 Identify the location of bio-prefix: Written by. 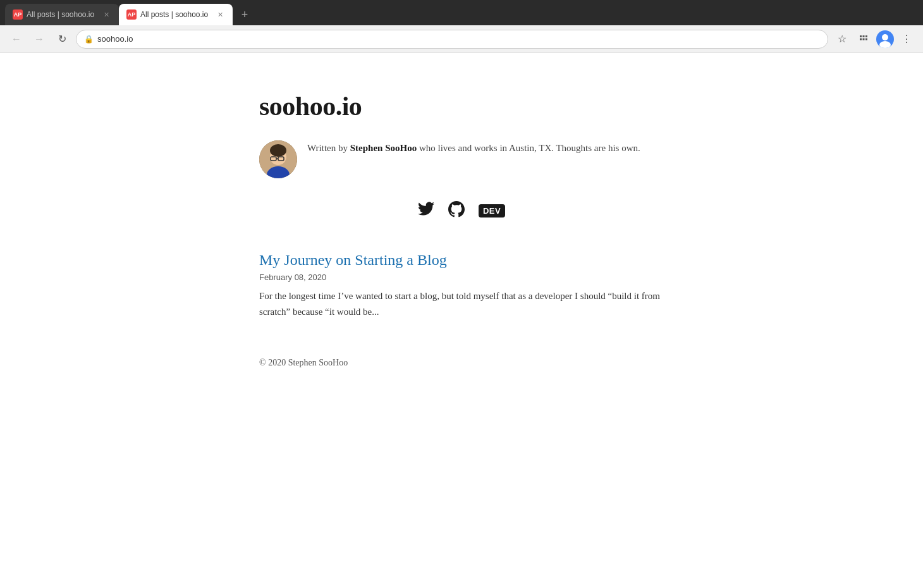
(329, 148).